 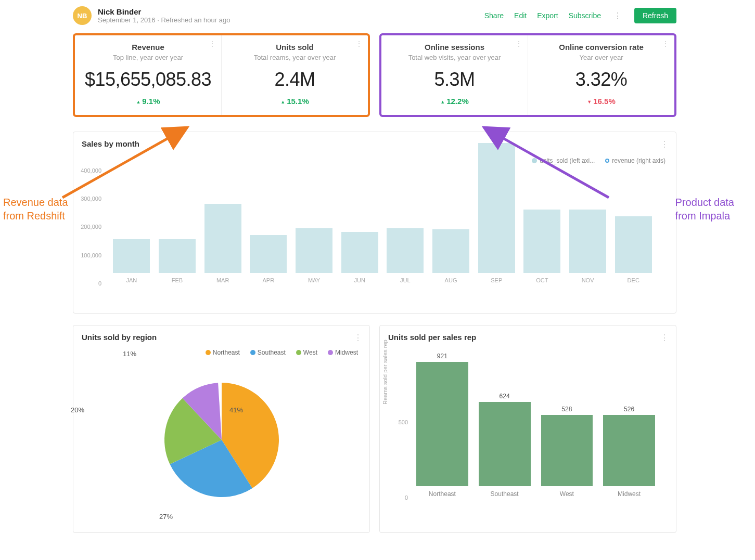 What do you see at coordinates (222, 440) in the screenshot?
I see `pie-svg` at bounding box center [222, 440].